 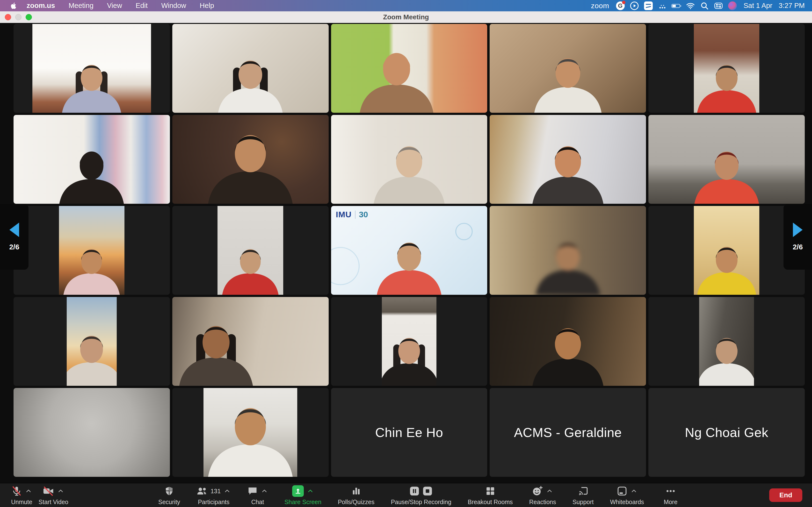 What do you see at coordinates (169, 502) in the screenshot?
I see `toolbar-label: Security` at bounding box center [169, 502].